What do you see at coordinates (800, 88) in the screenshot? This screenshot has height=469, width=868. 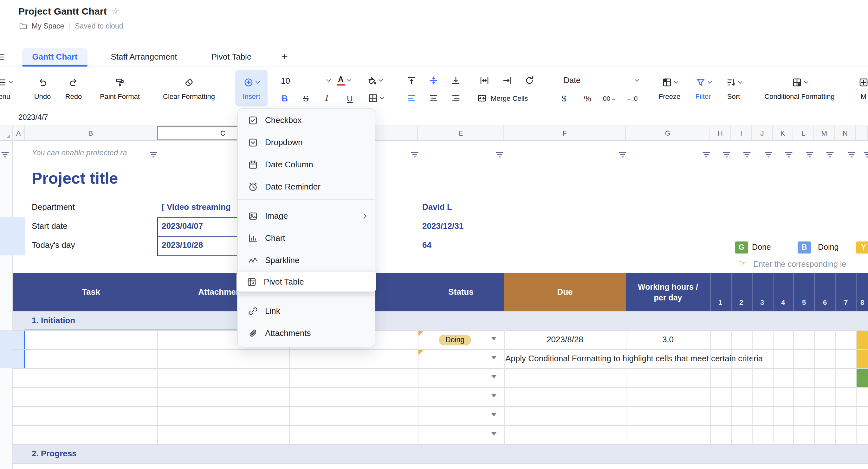 I see `conditional-formatting-button: Conditional Formatting` at bounding box center [800, 88].